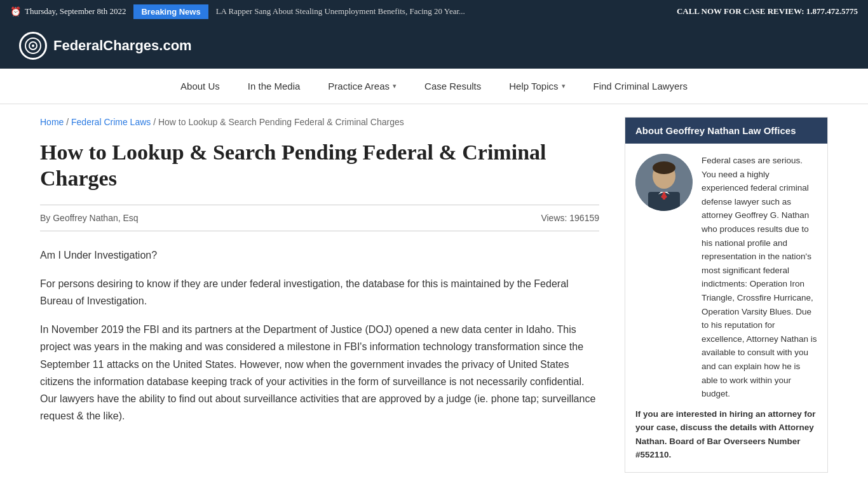 The image size is (868, 488). I want to click on nav-list: About Us In the Media Practice Areas ▾ C…, so click(434, 86).